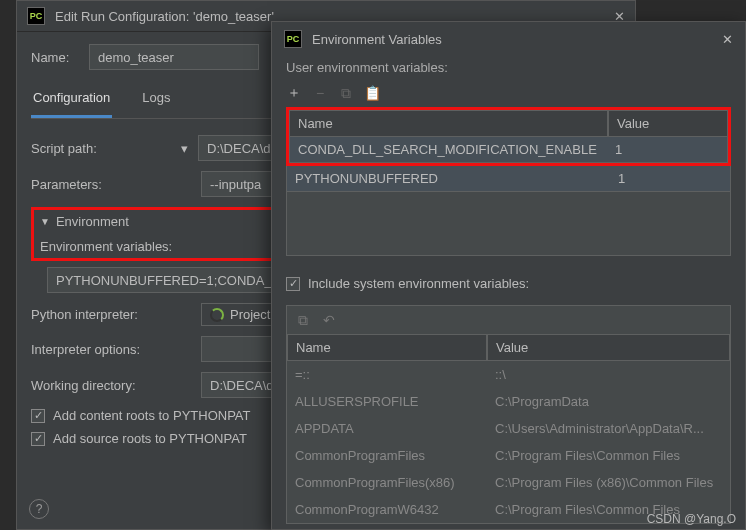 This screenshot has width=746, height=530. What do you see at coordinates (92, 222) in the screenshot?
I see `environment-section-label: Environment` at bounding box center [92, 222].